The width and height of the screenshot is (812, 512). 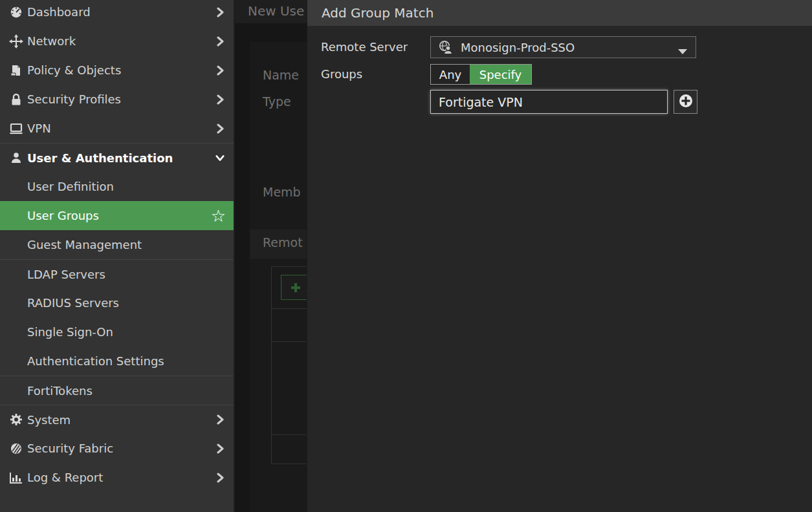 What do you see at coordinates (71, 186) in the screenshot?
I see `sidebar-item-label: User Definition` at bounding box center [71, 186].